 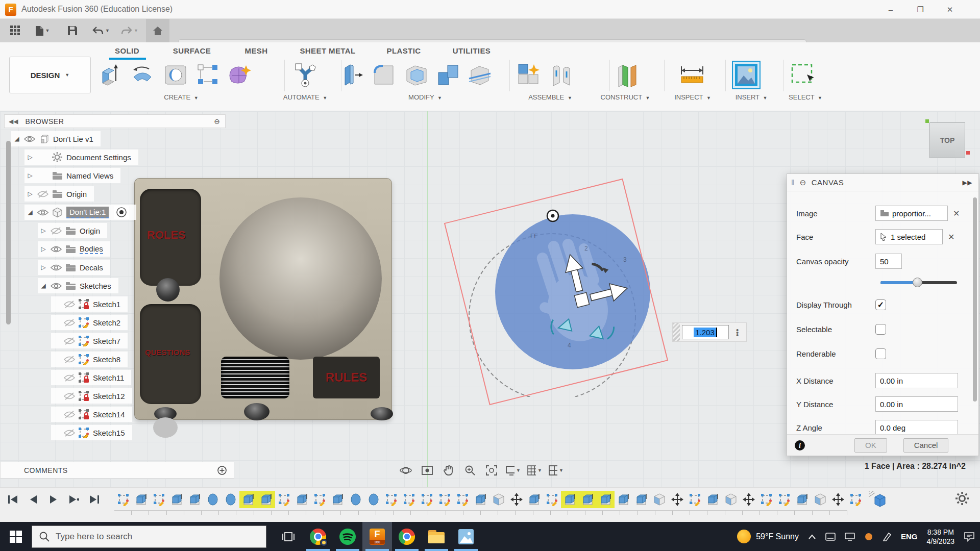 What do you see at coordinates (348, 537) in the screenshot?
I see `taskbar-app-spotify` at bounding box center [348, 537].